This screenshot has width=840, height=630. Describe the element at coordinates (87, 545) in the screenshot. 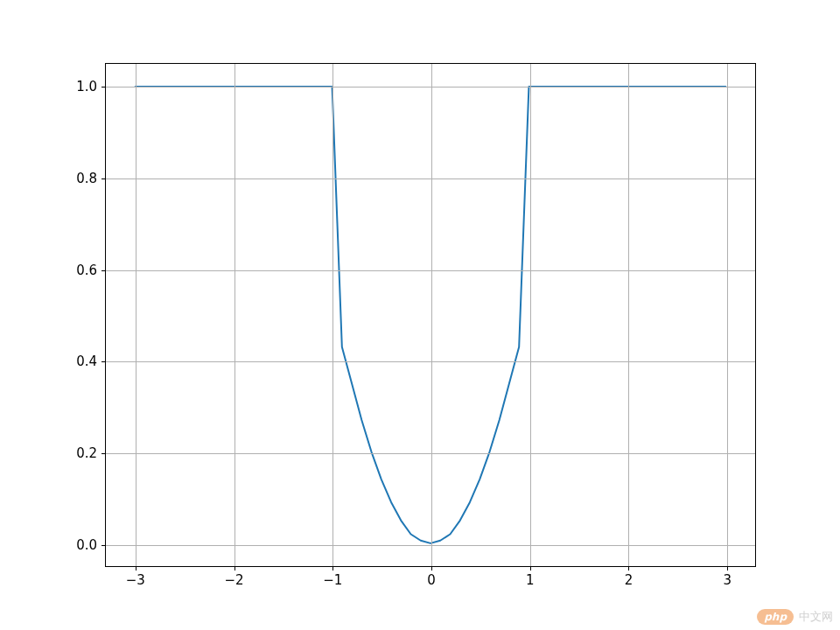

I see `y-tick-label: 0.0` at that location.